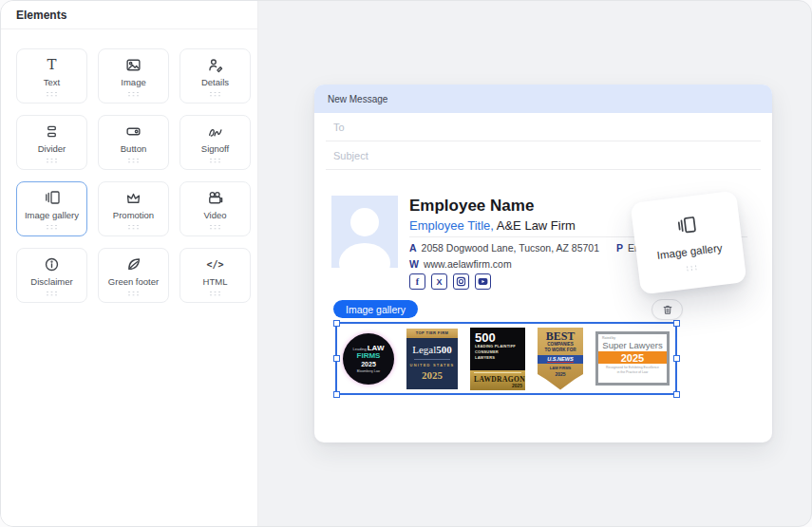 The image size is (812, 527). What do you see at coordinates (689, 252) in the screenshot?
I see `drag-card-label: Image gallery` at bounding box center [689, 252].